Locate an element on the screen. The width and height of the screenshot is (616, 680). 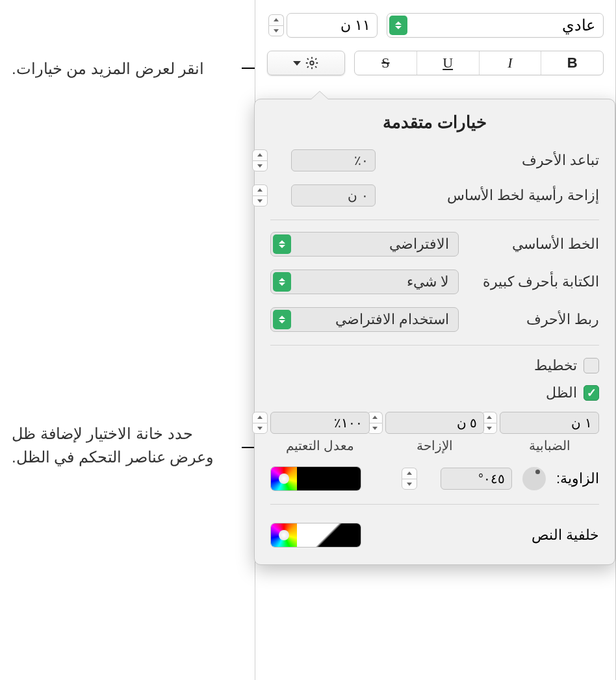
popover-title: خيارات متقدمة is located at coordinates (435, 122).